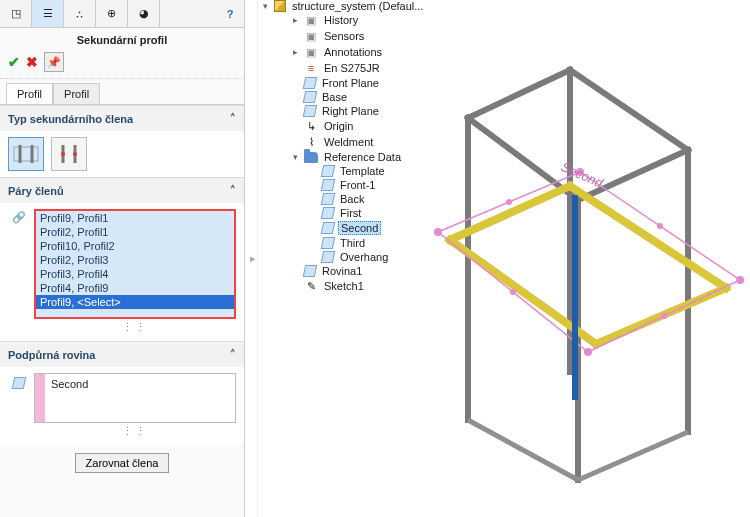 This screenshot has width=750, height=517. What do you see at coordinates (135, 260) in the screenshot?
I see `member-pair-item: Profil2, Profil3` at bounding box center [135, 260].